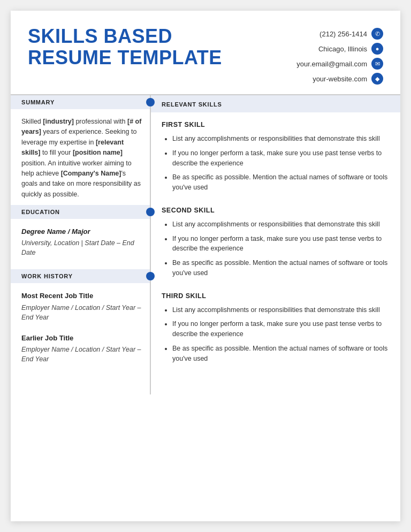  I want to click on resume-title: SKILLS BASED RESUME TEMPLATE, so click(125, 47).